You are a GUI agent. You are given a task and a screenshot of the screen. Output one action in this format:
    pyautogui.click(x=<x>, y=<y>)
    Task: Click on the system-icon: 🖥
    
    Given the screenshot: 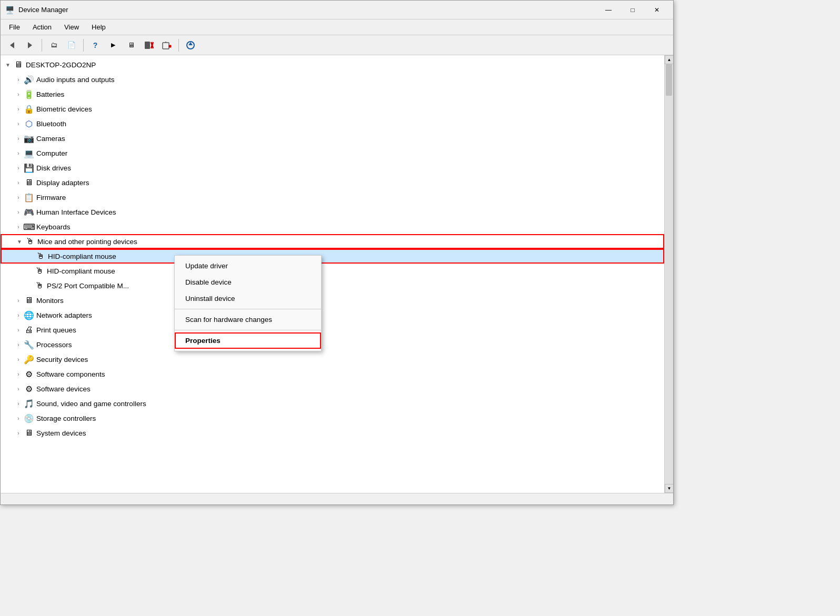 What is the action you would take?
    pyautogui.click(x=29, y=433)
    